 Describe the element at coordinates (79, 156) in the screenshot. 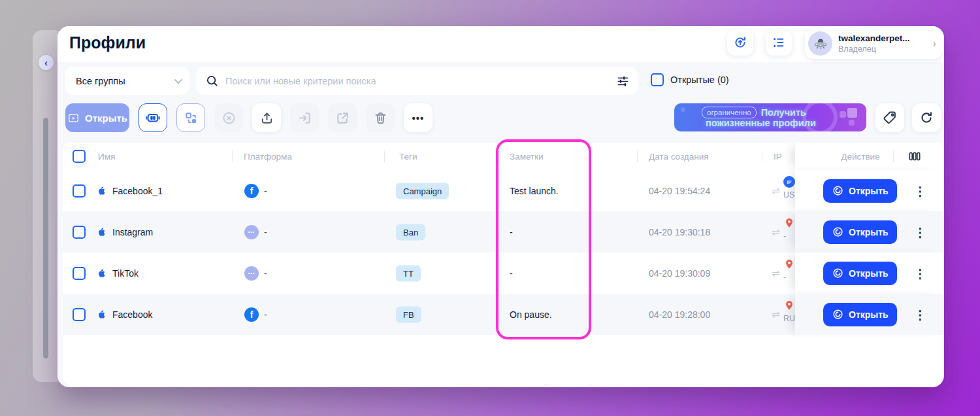

I see `select-all-checkbox` at that location.